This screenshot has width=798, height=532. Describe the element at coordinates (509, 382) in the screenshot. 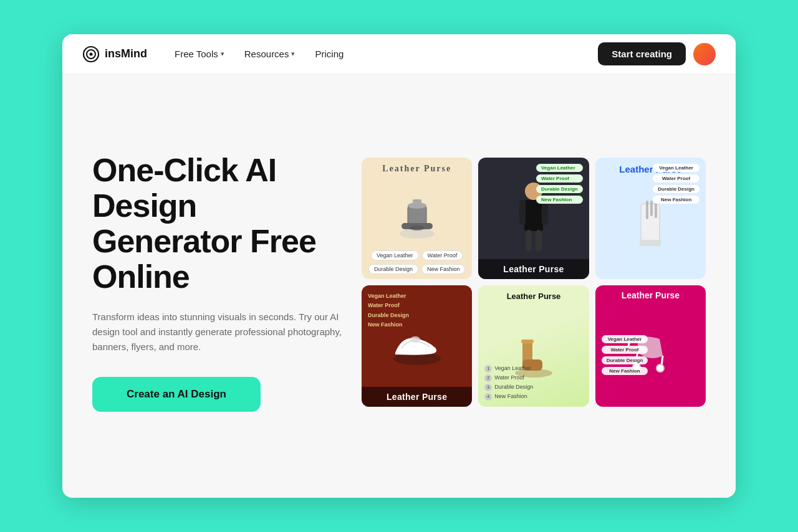

I see `card5-list: 1Vegan Leather 2Water Proof 3Durable Des…` at that location.